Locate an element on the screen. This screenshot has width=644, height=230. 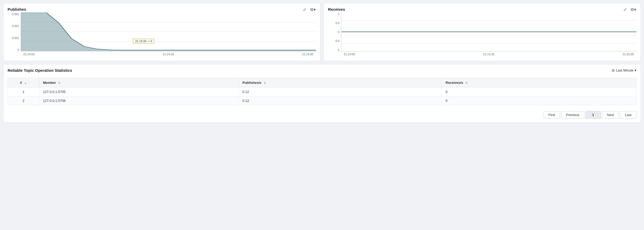
table-row: 1 127.0.0.1:5705 0.12 0 is located at coordinates (322, 92).